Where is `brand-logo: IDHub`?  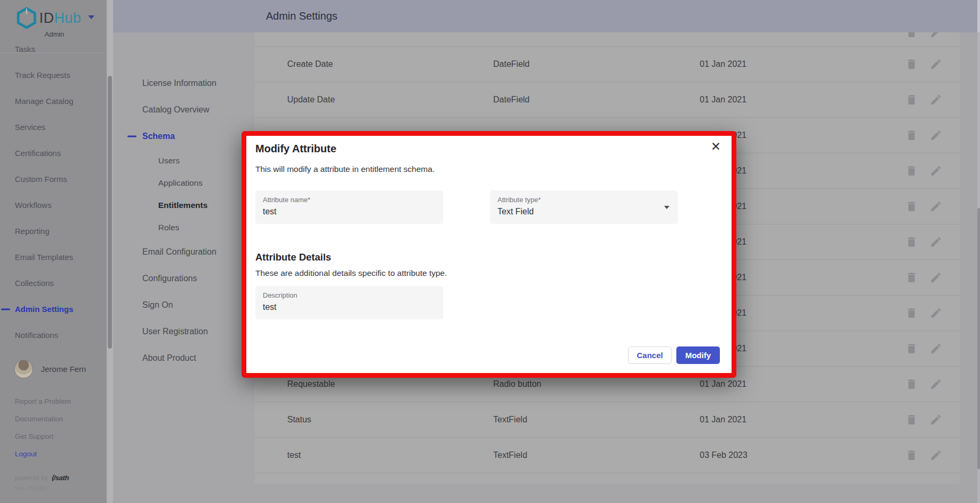 brand-logo: IDHub is located at coordinates (49, 18).